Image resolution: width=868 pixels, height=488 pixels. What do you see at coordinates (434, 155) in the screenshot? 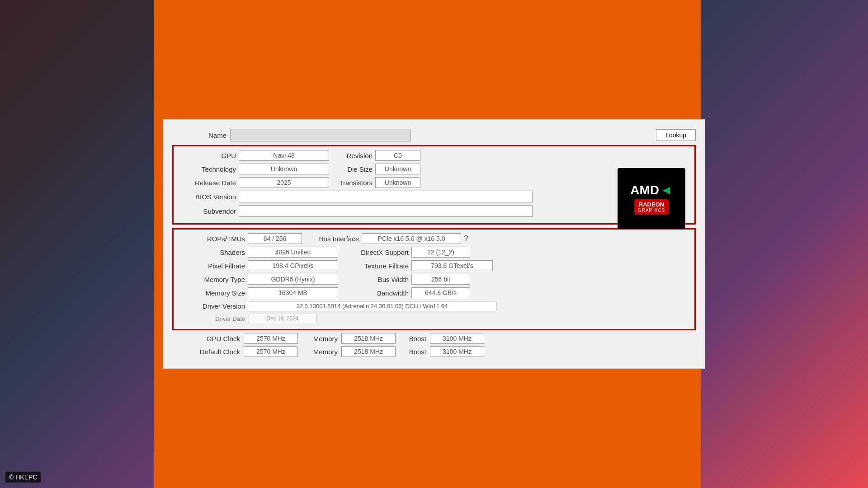
I see `gpu-row: GPU Navi 48 Revision C0` at bounding box center [434, 155].